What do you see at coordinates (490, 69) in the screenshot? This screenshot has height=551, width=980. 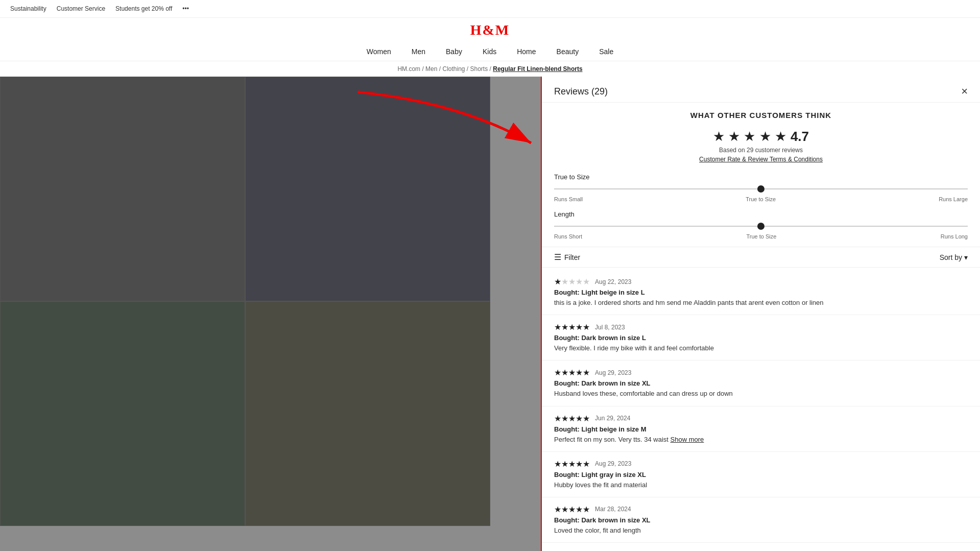 I see `breadcrumb: HM.com / Men / Clothing / Shorts / Regul…` at bounding box center [490, 69].